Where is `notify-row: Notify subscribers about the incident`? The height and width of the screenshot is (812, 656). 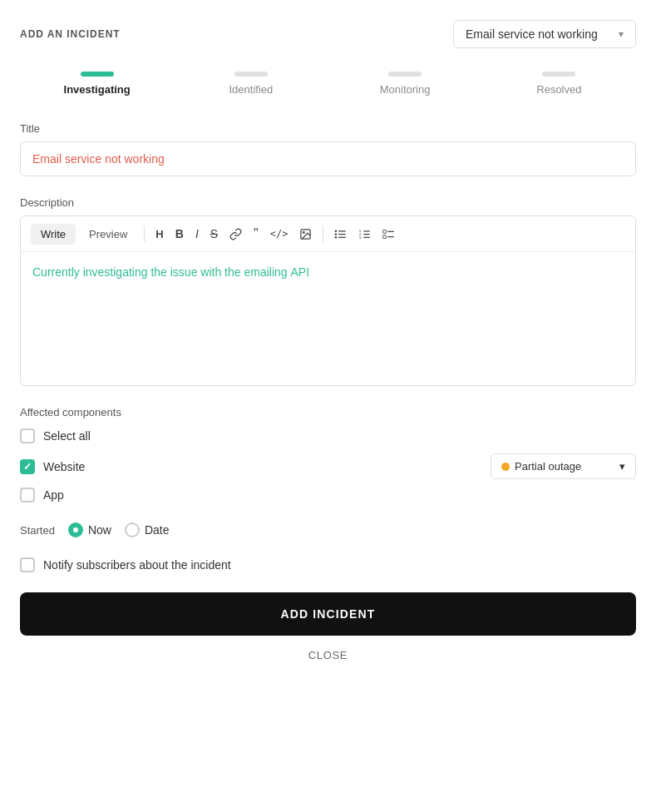 notify-row: Notify subscribers about the incident is located at coordinates (328, 565).